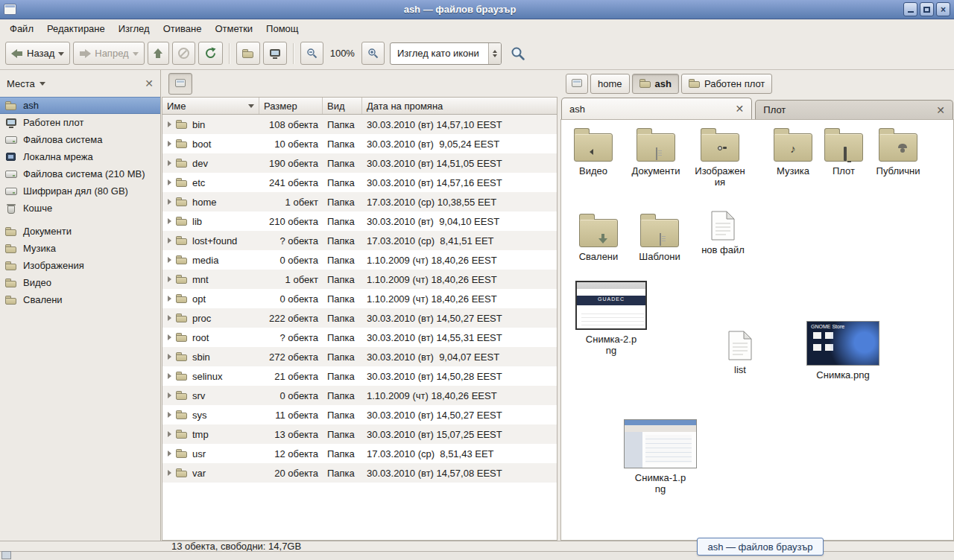 Image resolution: width=954 pixels, height=560 pixels. What do you see at coordinates (42, 85) in the screenshot?
I see `sidebar-selector-chevron-icon` at bounding box center [42, 85].